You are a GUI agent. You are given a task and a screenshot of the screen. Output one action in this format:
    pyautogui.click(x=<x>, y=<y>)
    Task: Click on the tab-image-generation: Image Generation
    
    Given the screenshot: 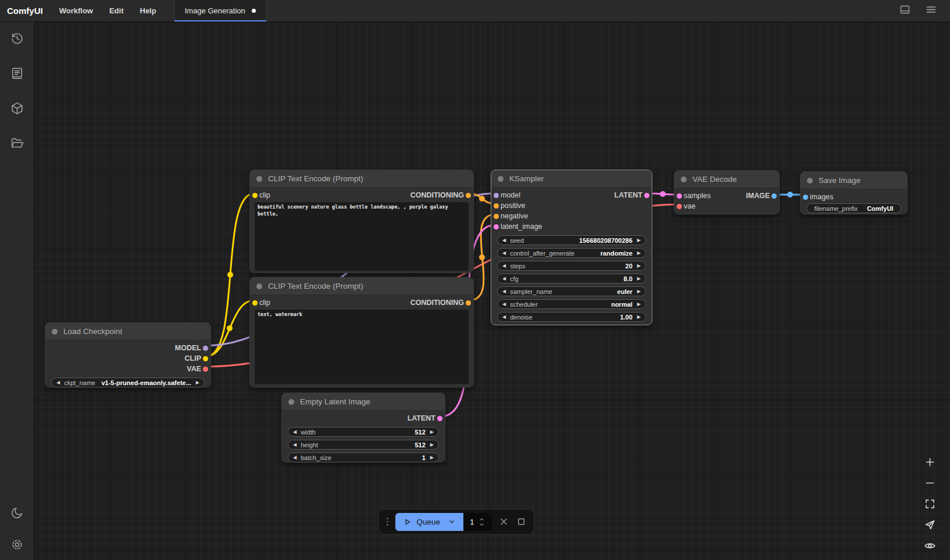 What is the action you would take?
    pyautogui.click(x=220, y=10)
    